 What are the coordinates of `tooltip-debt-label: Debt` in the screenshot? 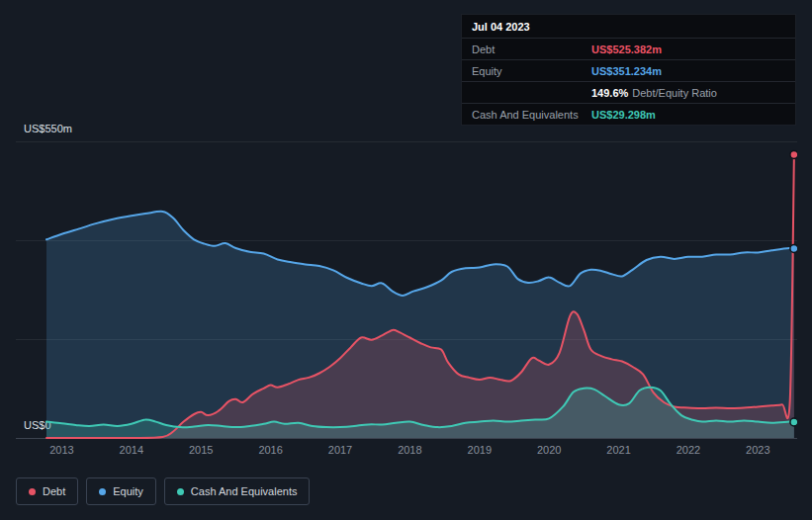 It's located at (532, 49).